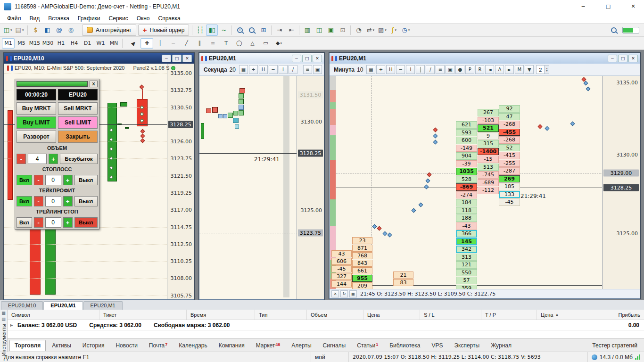 This screenshot has width=644, height=362. I want to click on data-folder-button: ◫, so click(319, 30).